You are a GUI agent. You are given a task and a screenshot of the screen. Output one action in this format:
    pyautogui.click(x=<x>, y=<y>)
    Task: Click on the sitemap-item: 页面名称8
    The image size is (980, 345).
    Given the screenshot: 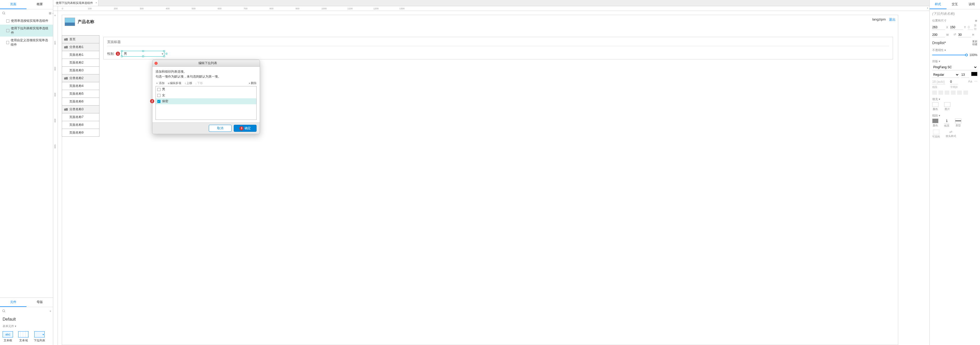 What is the action you would take?
    pyautogui.click(x=81, y=125)
    